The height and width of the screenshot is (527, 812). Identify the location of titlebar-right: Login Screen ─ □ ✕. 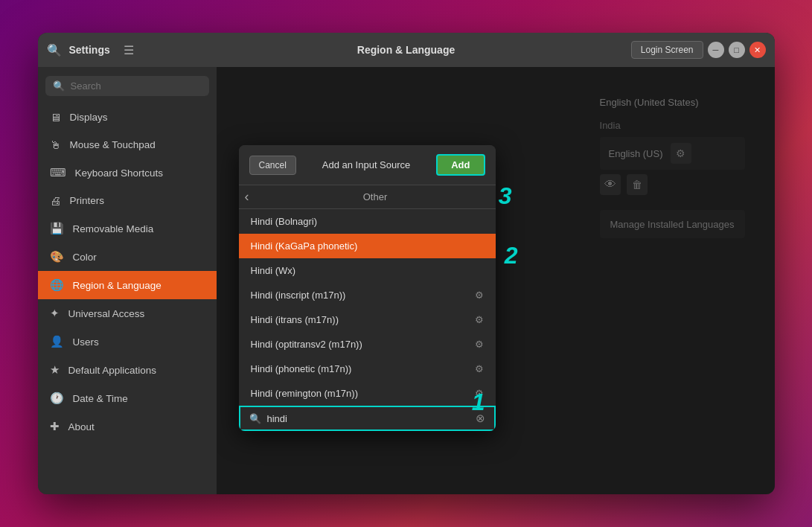
(684, 50).